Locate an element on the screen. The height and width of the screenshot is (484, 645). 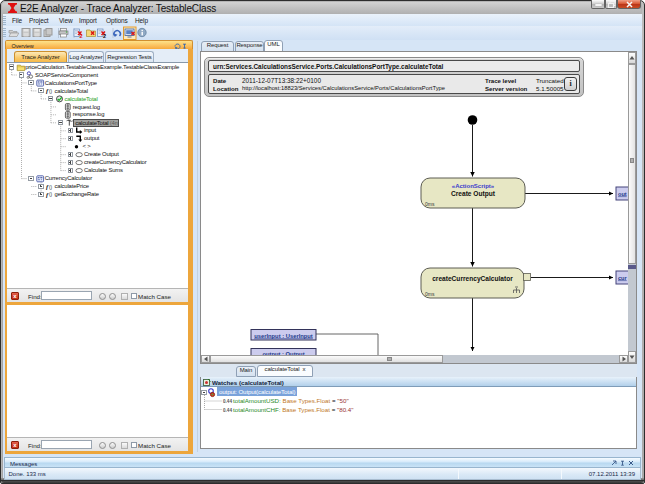
svg-text: out is located at coordinates (622, 194).